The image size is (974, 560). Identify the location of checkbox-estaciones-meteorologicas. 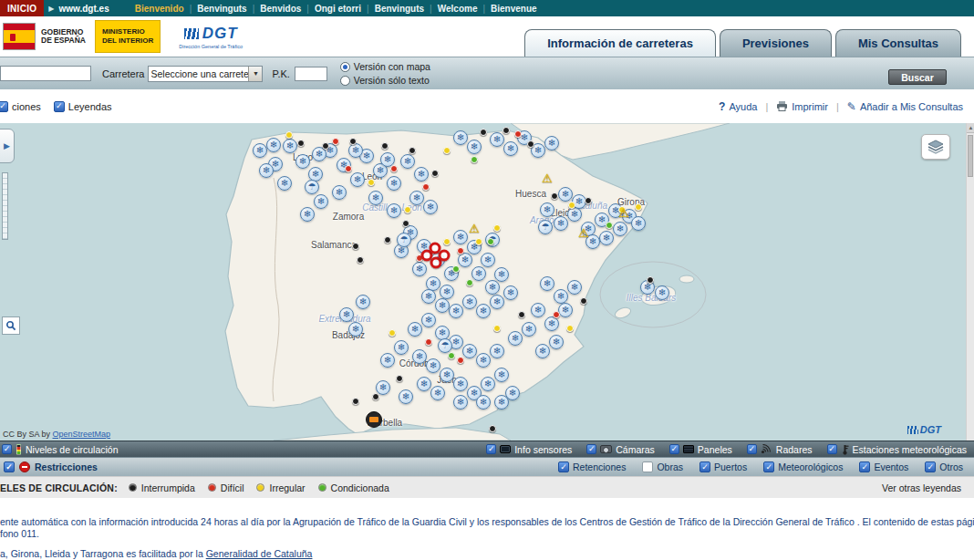
(832, 449).